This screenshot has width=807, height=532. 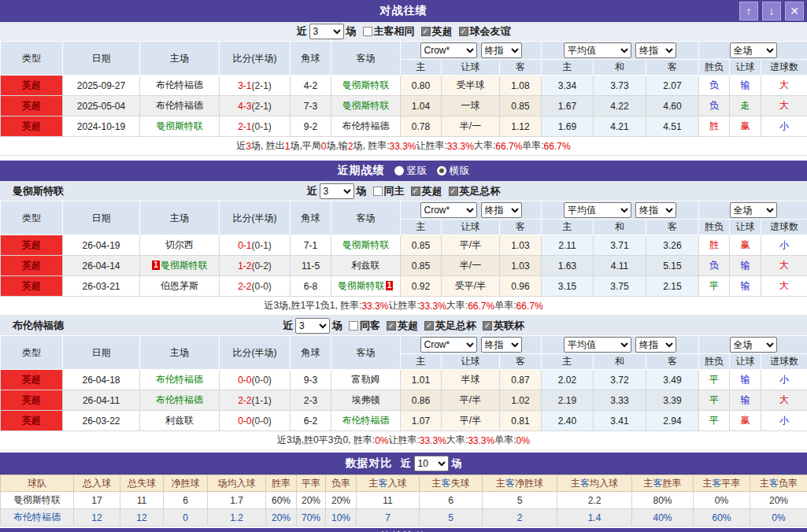 I want to click on match-row: 英超2025-05-04布伦特福德4-3(2-1)7-3曼彻斯特联1.04一球0…, so click(x=404, y=106).